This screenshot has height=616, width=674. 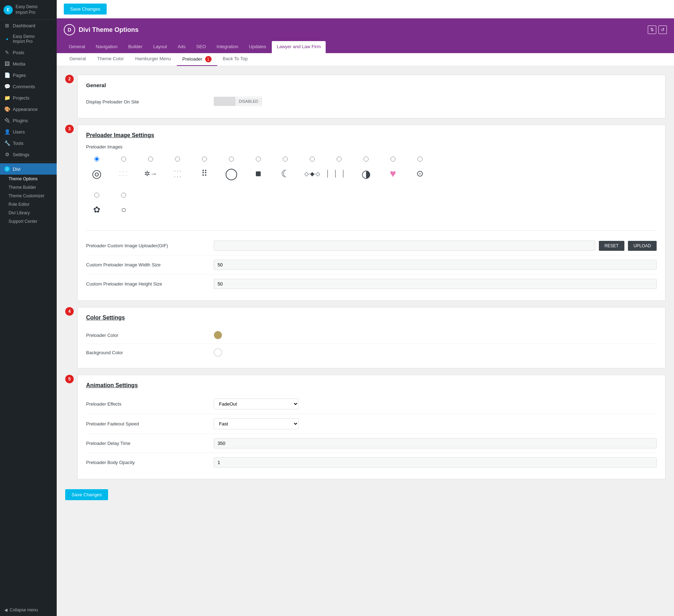 What do you see at coordinates (160, 47) in the screenshot?
I see `tab-primary-layout: Layout` at bounding box center [160, 47].